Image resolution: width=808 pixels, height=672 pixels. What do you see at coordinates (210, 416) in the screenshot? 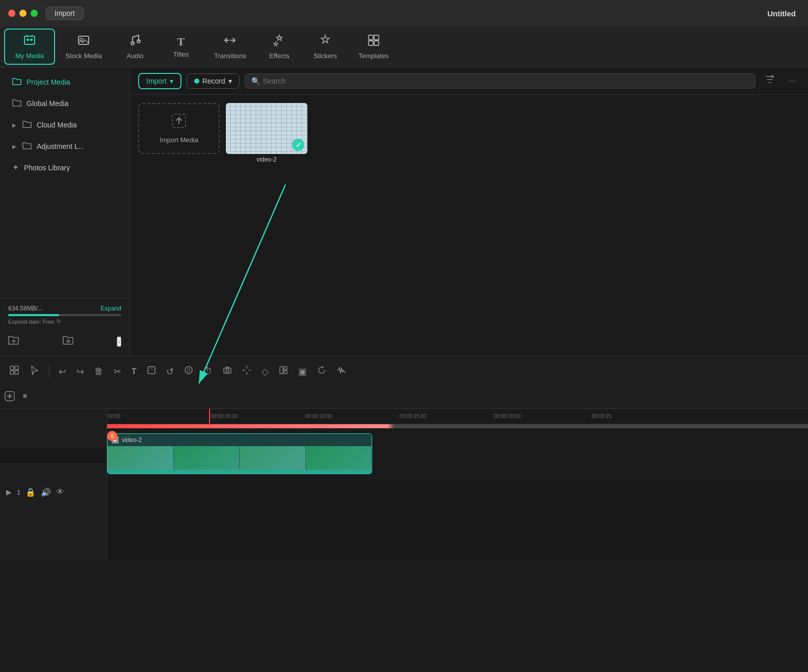
I see `playhead` at bounding box center [210, 416].